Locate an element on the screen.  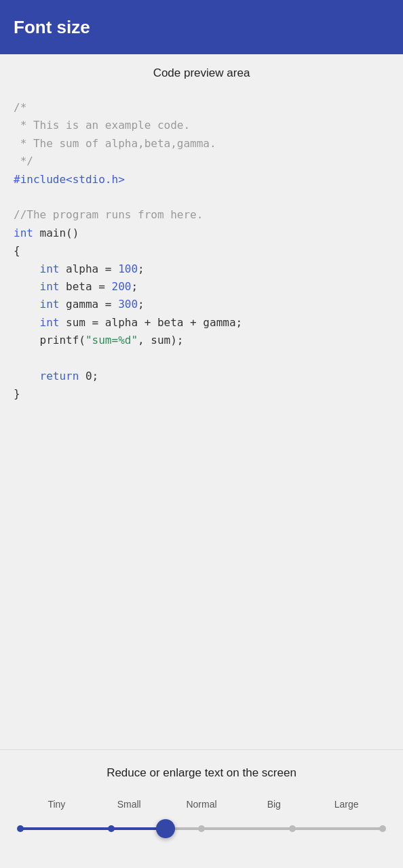
slider-track-wrapper is located at coordinates (202, 829).